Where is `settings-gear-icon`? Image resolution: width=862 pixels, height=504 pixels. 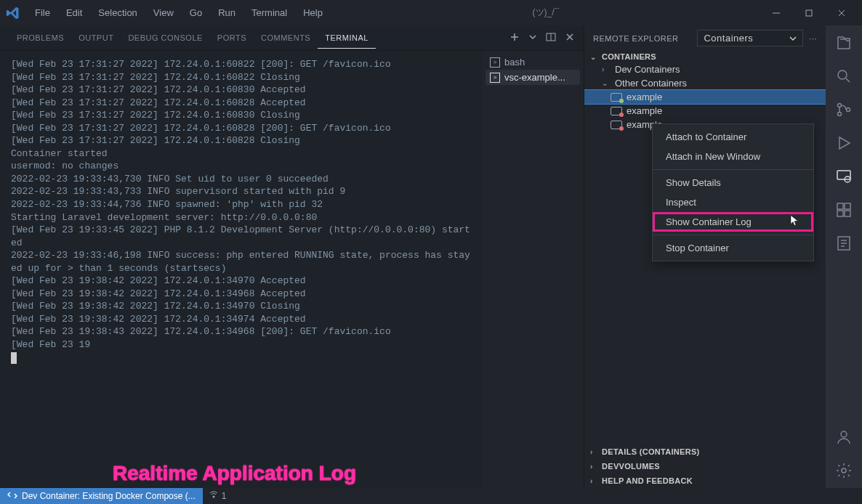
settings-gear-icon is located at coordinates (844, 471).